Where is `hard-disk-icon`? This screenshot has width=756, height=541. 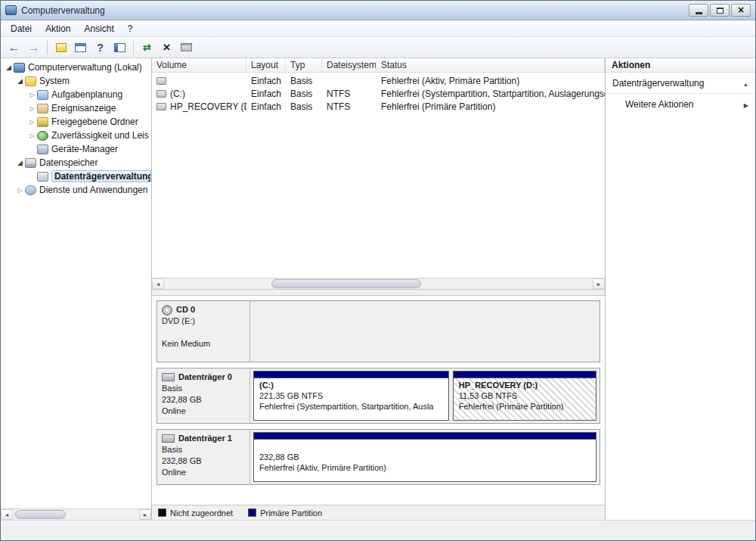
hard-disk-icon is located at coordinates (168, 377).